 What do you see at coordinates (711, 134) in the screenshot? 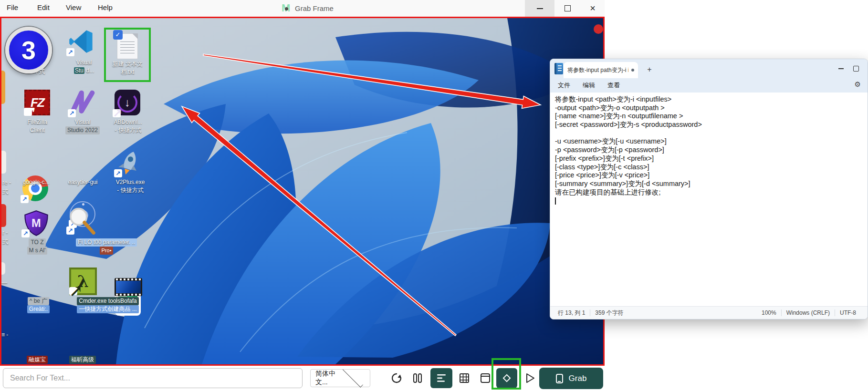
I see `notepad-text-line` at bounding box center [711, 134].